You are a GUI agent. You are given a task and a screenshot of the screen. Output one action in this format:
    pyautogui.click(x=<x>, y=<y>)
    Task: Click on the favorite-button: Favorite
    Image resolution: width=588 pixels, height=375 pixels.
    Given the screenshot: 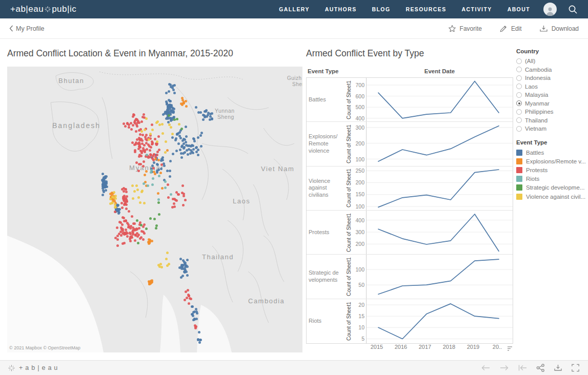 What is the action you would take?
    pyautogui.click(x=465, y=29)
    